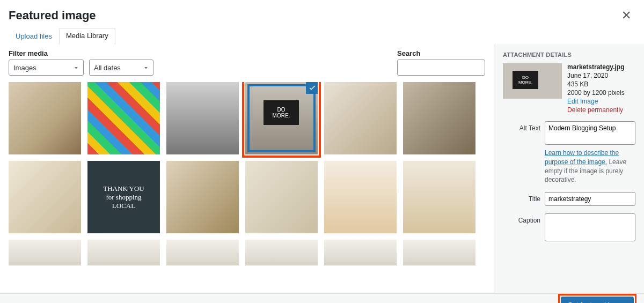 The image size is (644, 303). Describe the element at coordinates (596, 93) in the screenshot. I see `attachment-dimensions: 2000 by 1200 pixels` at that location.